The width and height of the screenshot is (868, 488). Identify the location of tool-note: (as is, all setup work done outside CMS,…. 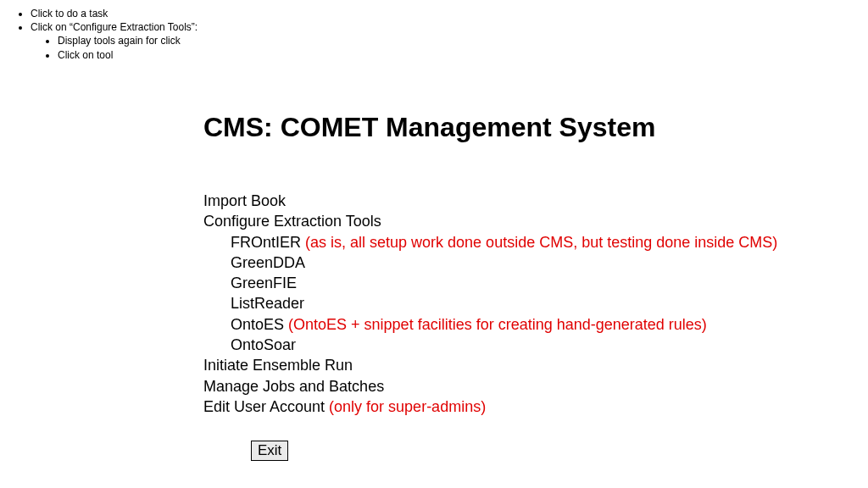
(539, 242).